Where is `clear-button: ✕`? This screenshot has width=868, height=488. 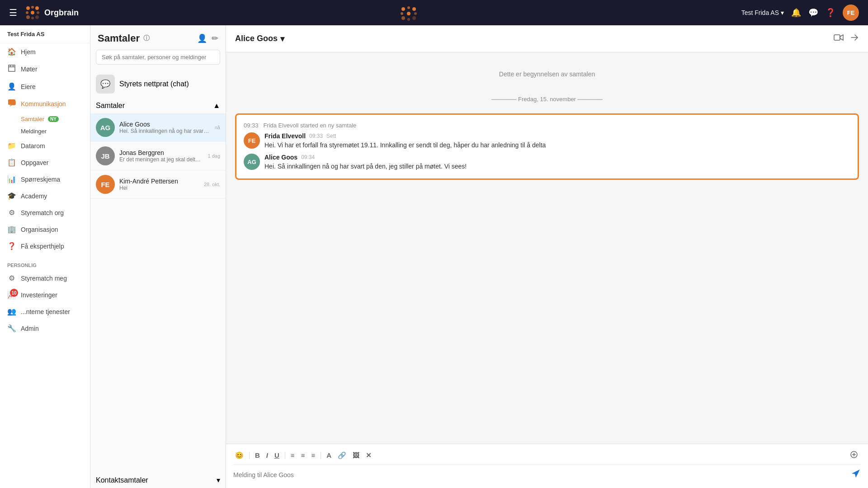 clear-button: ✕ is located at coordinates (369, 455).